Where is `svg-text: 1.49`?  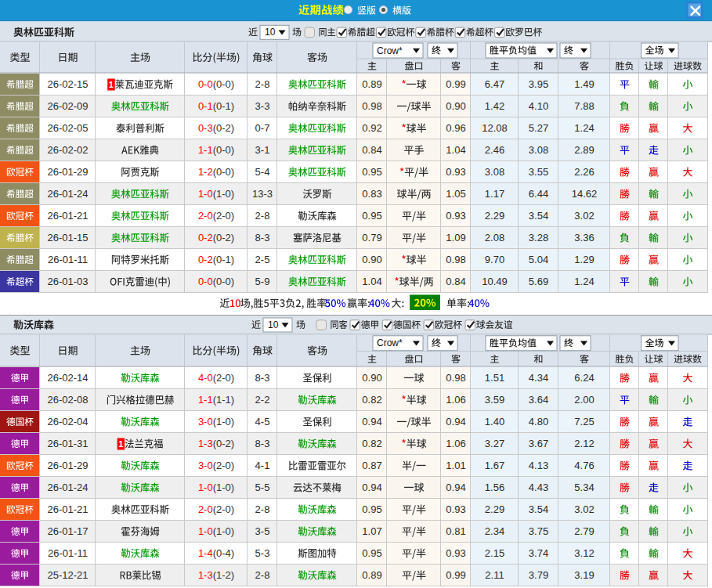
svg-text: 1.49 is located at coordinates (584, 85).